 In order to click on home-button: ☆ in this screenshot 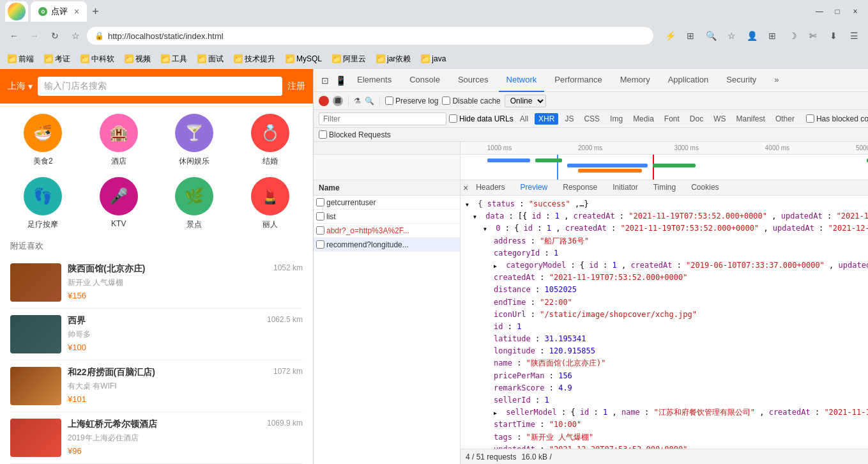, I will do `click(75, 36)`.